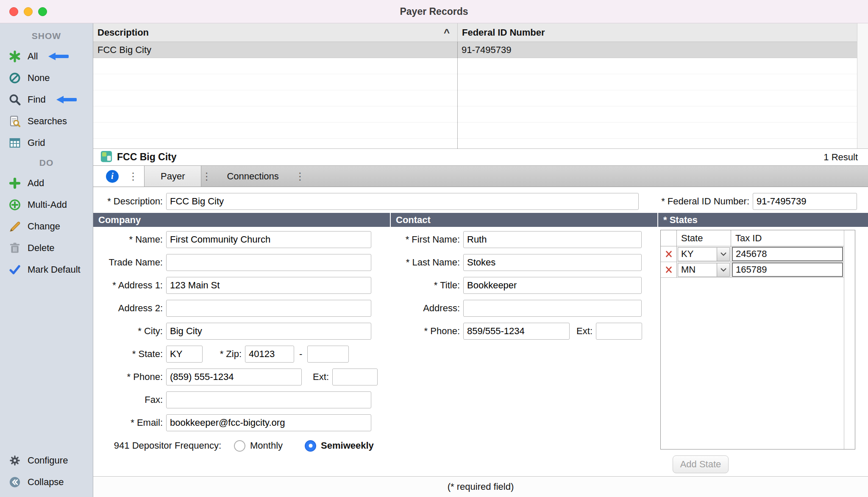 This screenshot has height=497, width=868. What do you see at coordinates (15, 143) in the screenshot?
I see `grid-icon` at bounding box center [15, 143].